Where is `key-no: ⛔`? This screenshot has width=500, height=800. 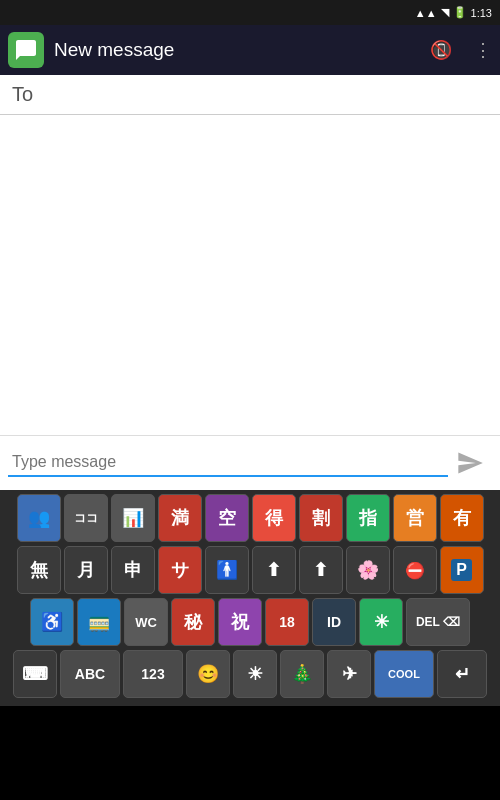 key-no: ⛔ is located at coordinates (415, 570).